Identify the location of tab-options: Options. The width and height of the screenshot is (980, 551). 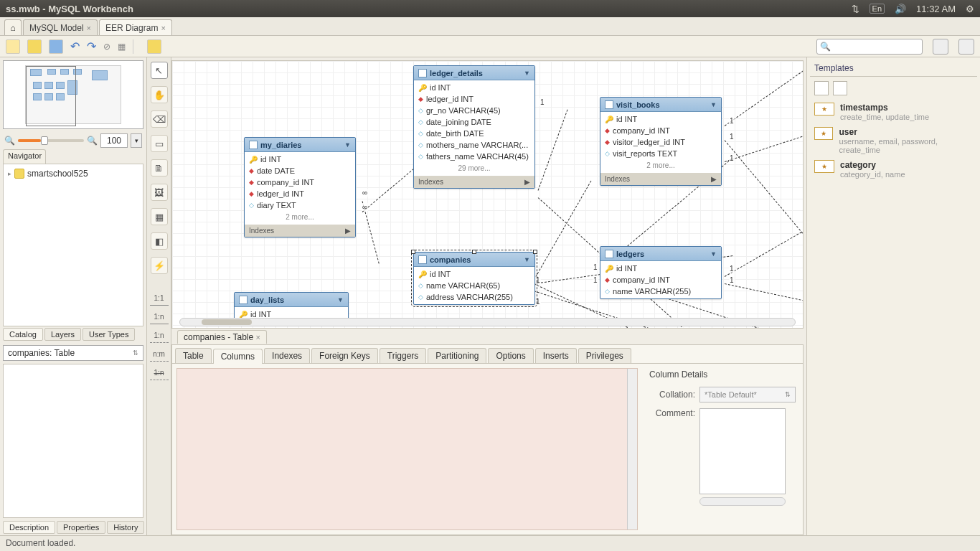
(511, 356).